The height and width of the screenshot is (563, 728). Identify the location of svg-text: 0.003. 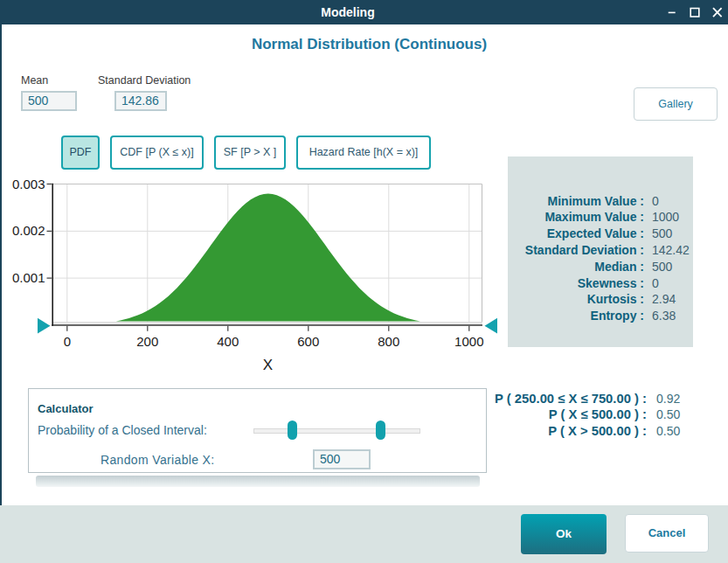
(29, 184).